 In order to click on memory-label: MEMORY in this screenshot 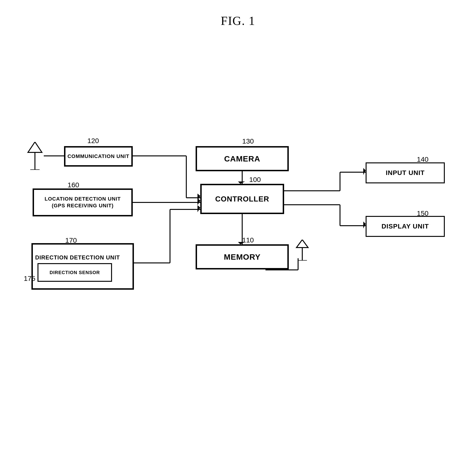, I will do `click(242, 257)`.